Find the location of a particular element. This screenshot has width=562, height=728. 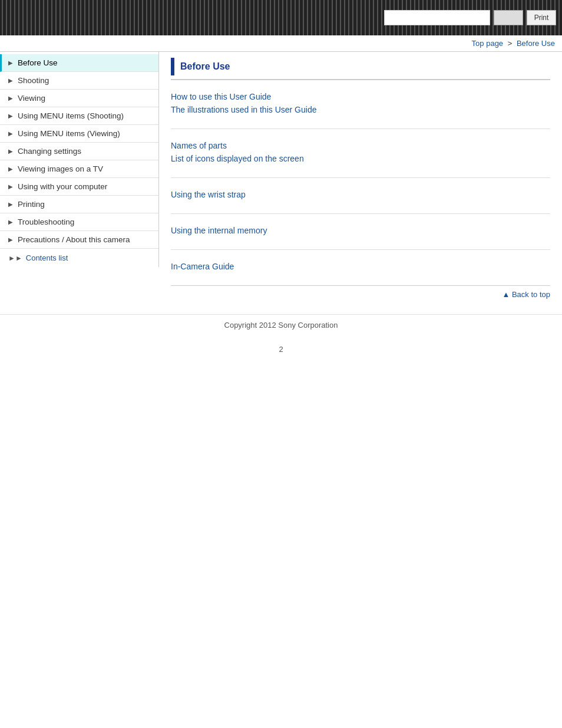

content-group-3: Using the wrist strap is located at coordinates (361, 195).